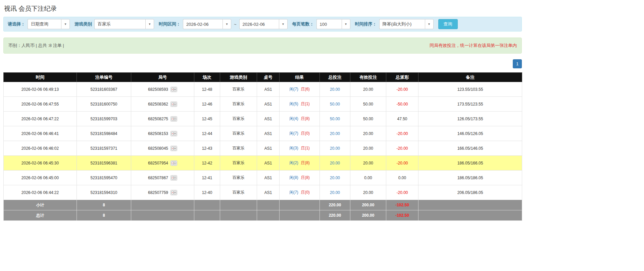 This screenshot has height=271, width=644. Describe the element at coordinates (44, 24) in the screenshot. I see `query-type-input` at that location.